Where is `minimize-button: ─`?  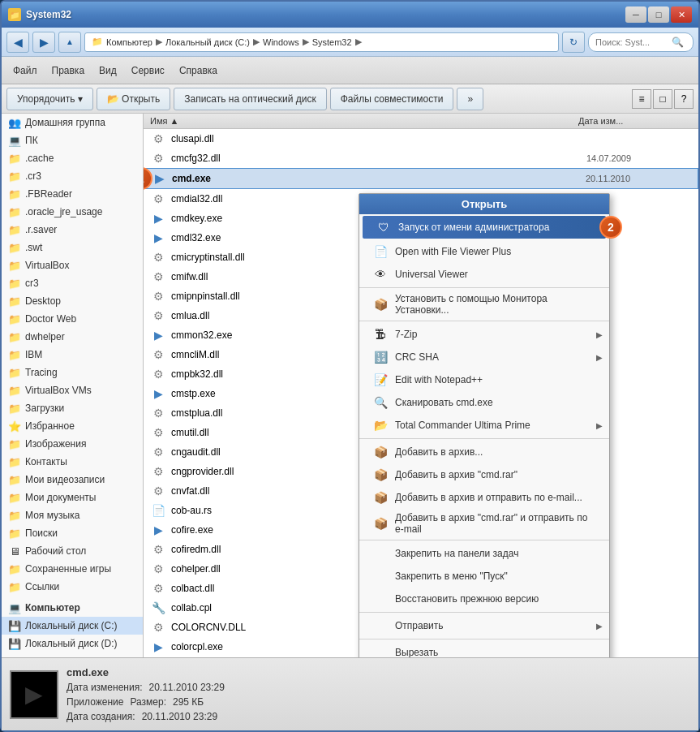 minimize-button: ─ is located at coordinates (636, 15).